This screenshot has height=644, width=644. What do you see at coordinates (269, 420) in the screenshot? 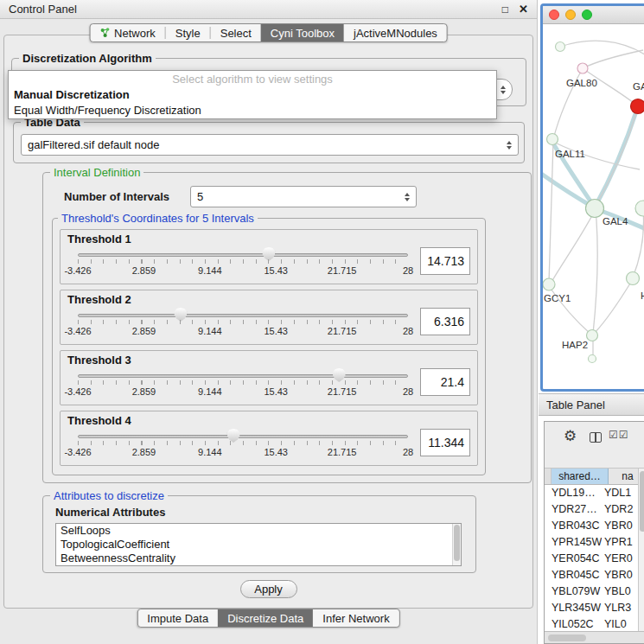
I see `threshold-label: Threshold 4` at bounding box center [269, 420].